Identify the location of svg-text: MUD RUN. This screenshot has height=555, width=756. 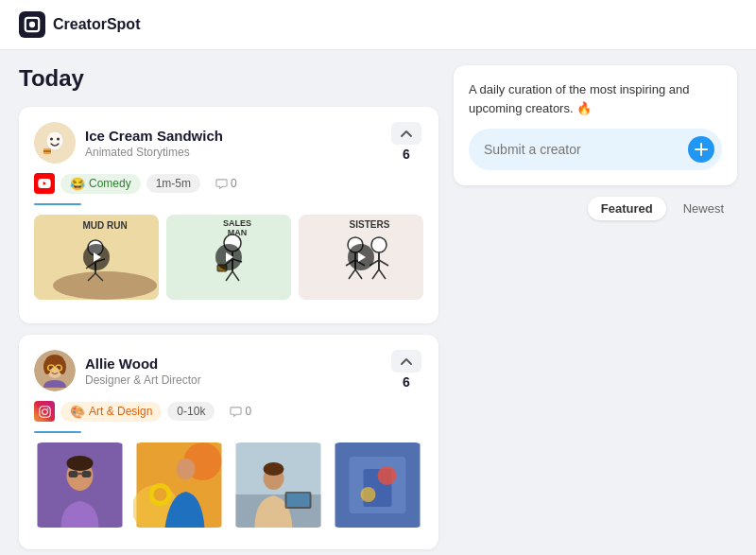
(104, 225).